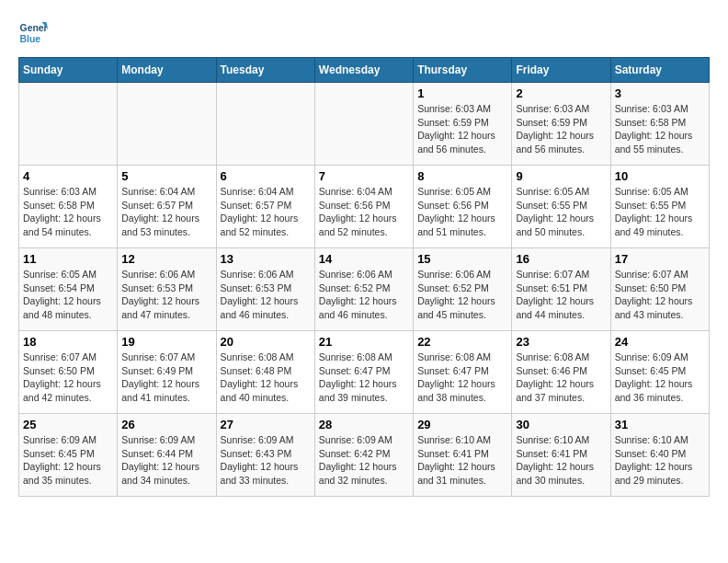 The image size is (728, 563). I want to click on logo: General Blue, so click(33, 33).